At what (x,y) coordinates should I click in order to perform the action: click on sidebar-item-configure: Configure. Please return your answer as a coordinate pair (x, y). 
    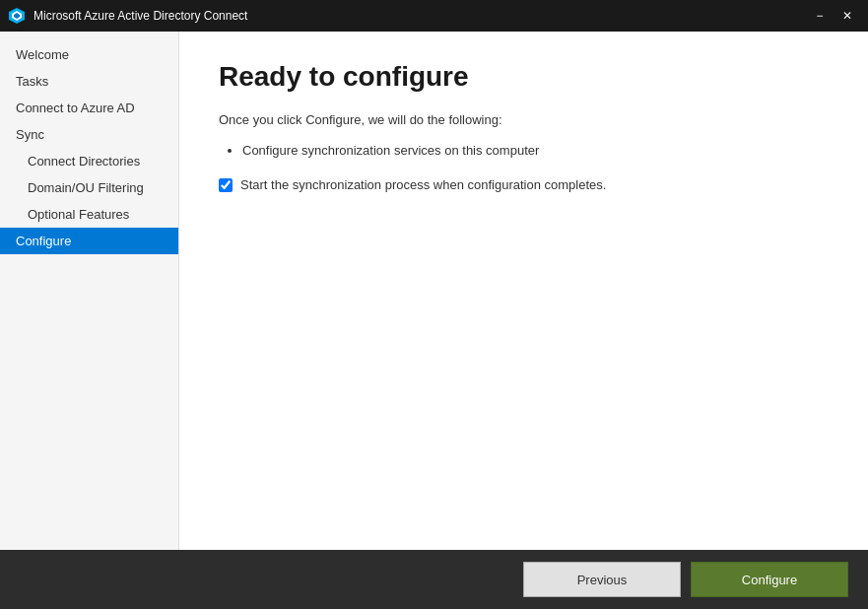
    Looking at the image, I should click on (89, 240).